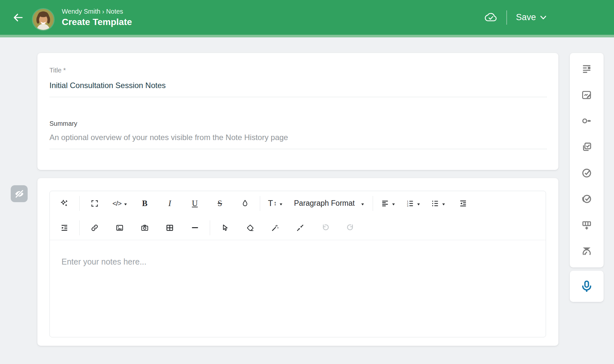 The height and width of the screenshot is (364, 614). What do you see at coordinates (19, 194) in the screenshot?
I see `visibility-toggle-button` at bounding box center [19, 194].